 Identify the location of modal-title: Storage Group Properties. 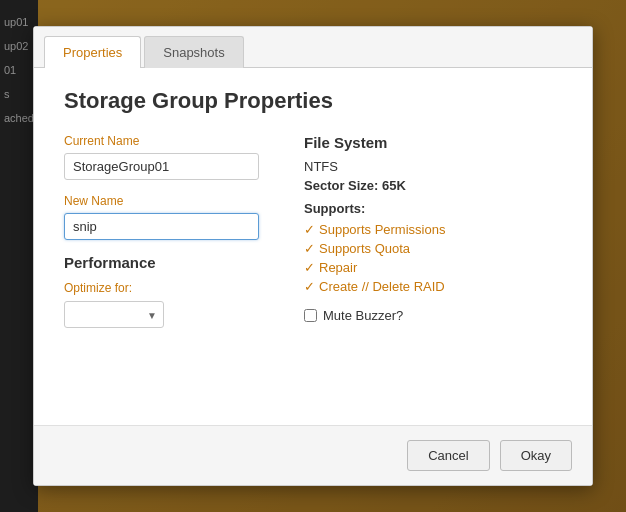
(313, 101).